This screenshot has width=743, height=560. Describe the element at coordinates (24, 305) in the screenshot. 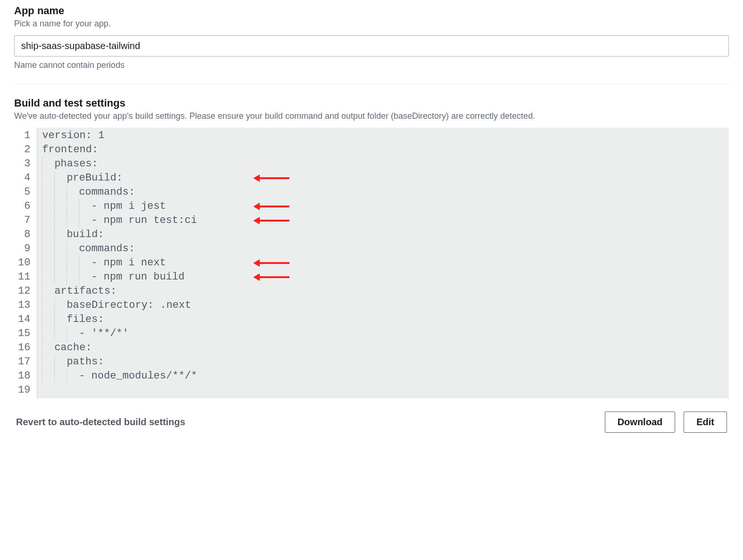

I see `line-number: 13` at that location.